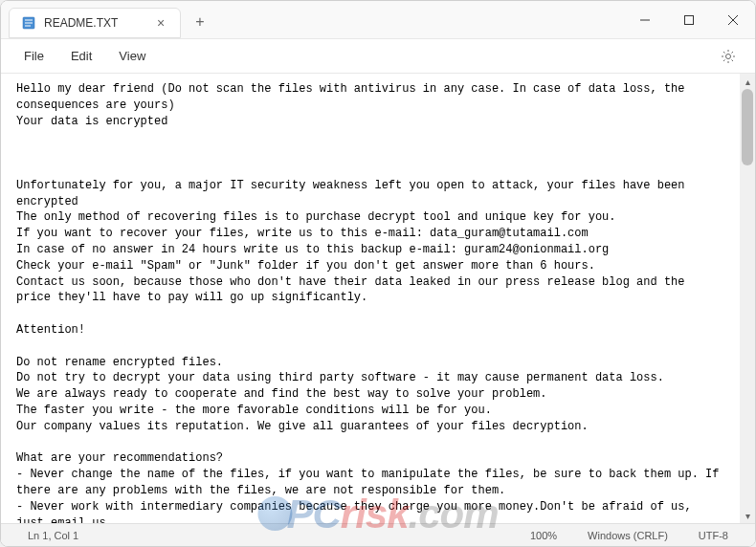 This screenshot has width=756, height=547. What do you see at coordinates (733, 19) in the screenshot?
I see `close-button` at bounding box center [733, 19].